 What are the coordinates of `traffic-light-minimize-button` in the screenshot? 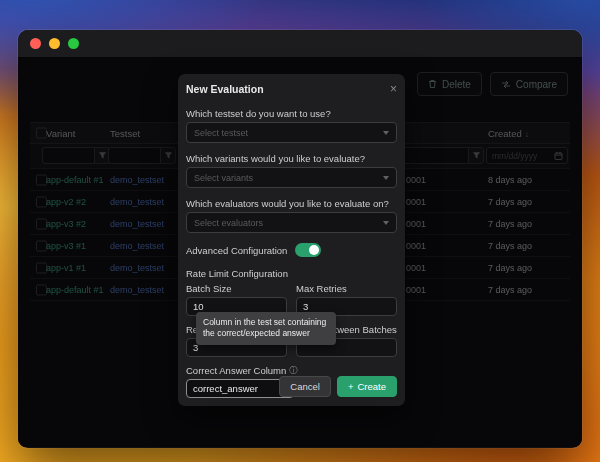 It's located at (54, 44).